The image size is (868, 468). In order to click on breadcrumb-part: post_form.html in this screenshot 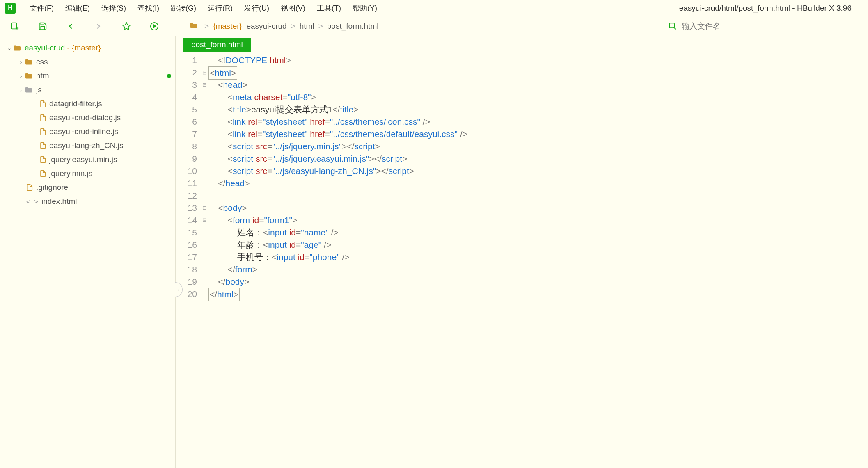, I will do `click(353, 26)`.